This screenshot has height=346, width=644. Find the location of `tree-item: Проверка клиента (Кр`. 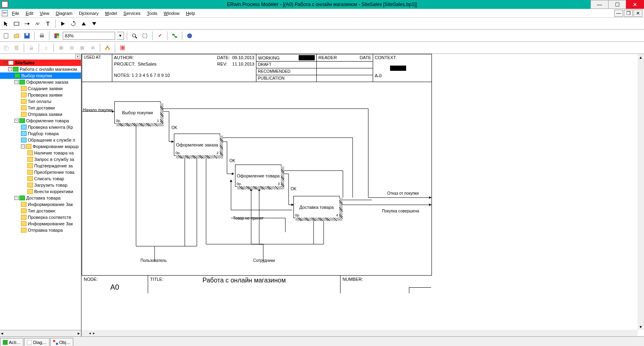

tree-item: Проверка клиента (Кр is located at coordinates (40, 127).